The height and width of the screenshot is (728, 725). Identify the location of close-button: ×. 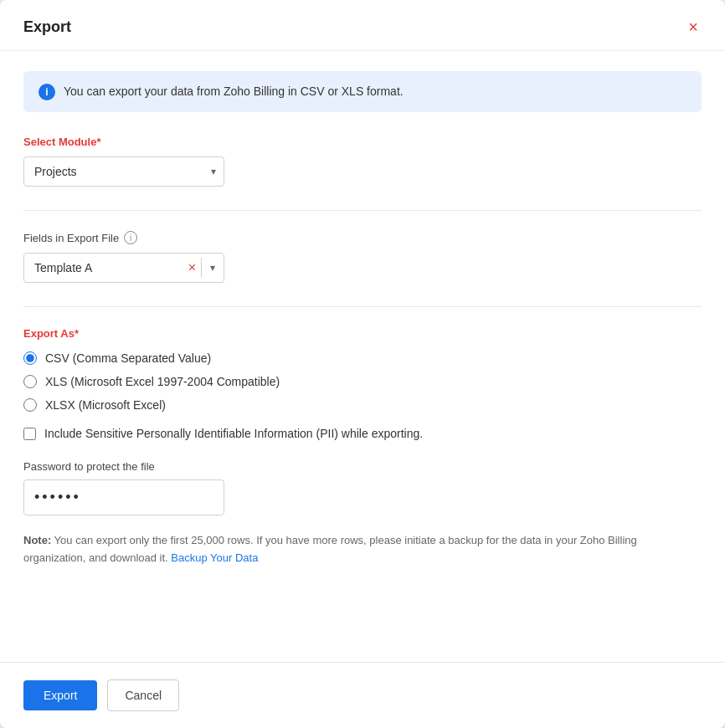
(693, 27).